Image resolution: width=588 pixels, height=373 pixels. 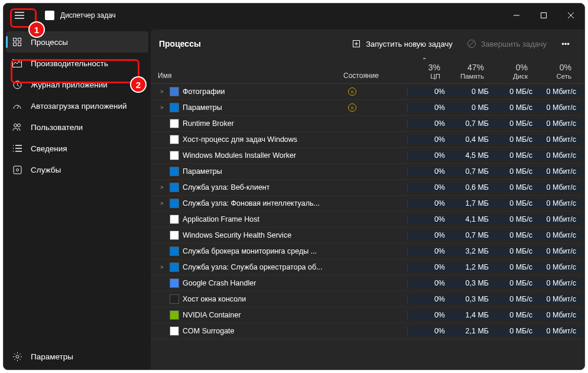 What do you see at coordinates (251, 203) in the screenshot?
I see `process-name: Служба узла: Фоновая интеллектуаль...` at bounding box center [251, 203].